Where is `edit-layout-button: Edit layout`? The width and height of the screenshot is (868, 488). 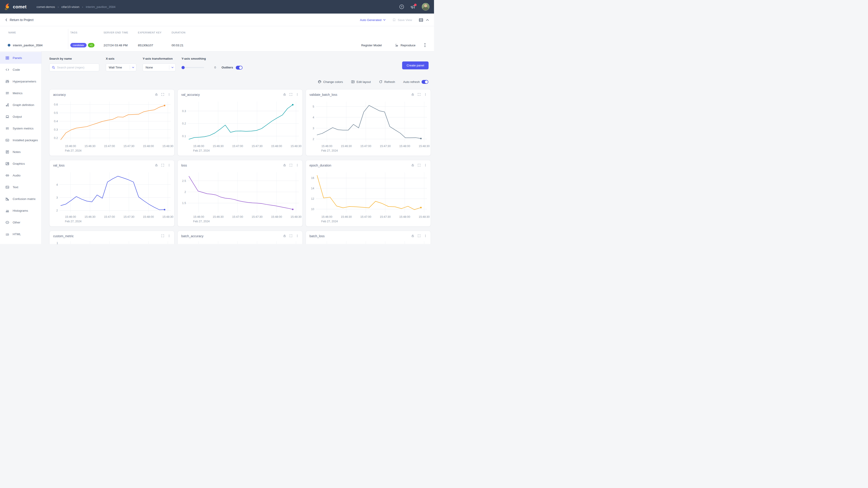
edit-layout-button: Edit layout is located at coordinates (361, 82).